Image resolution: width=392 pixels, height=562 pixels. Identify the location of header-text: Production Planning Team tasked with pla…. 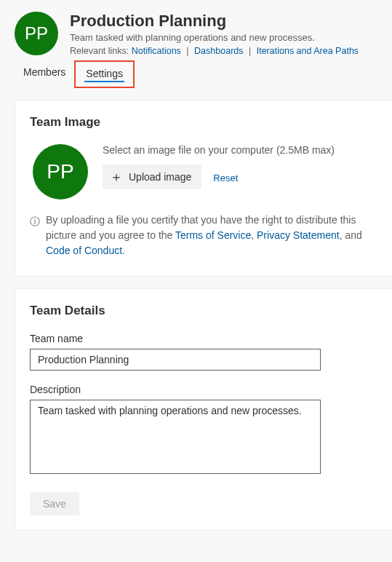
(224, 33).